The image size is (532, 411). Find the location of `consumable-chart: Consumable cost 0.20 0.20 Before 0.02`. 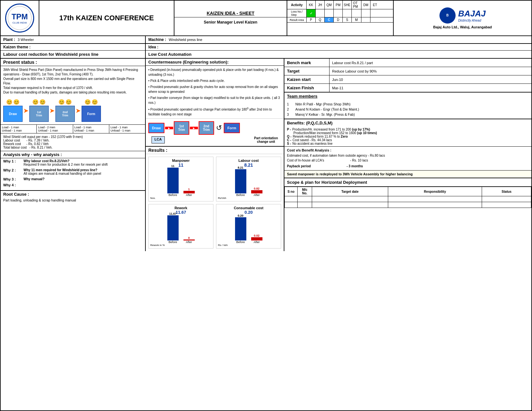

consumable-chart: Consumable cost 0.20 0.20 Before 0.02 is located at coordinates (249, 226).